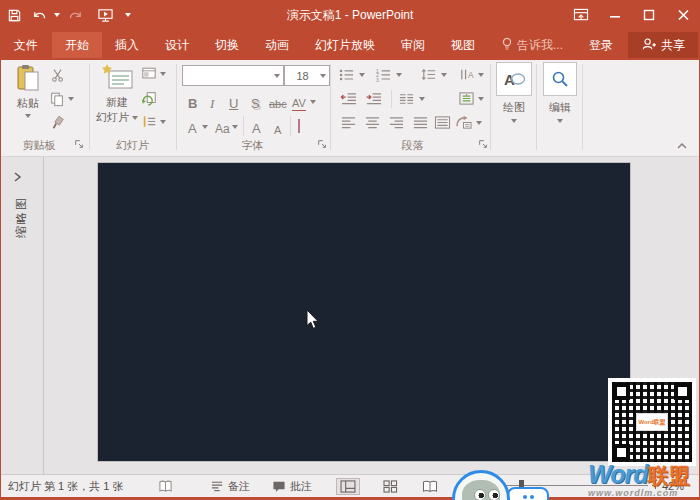 The height and width of the screenshot is (500, 700). What do you see at coordinates (205, 127) in the screenshot?
I see `font-color-dropdown-icon` at bounding box center [205, 127].